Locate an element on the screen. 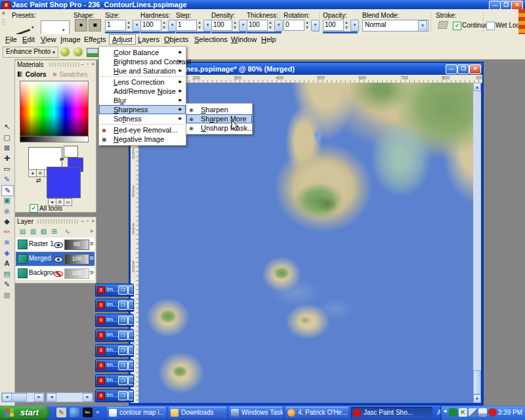 This screenshot has height=420, width=525. density-slider is located at coordinates (228, 33).